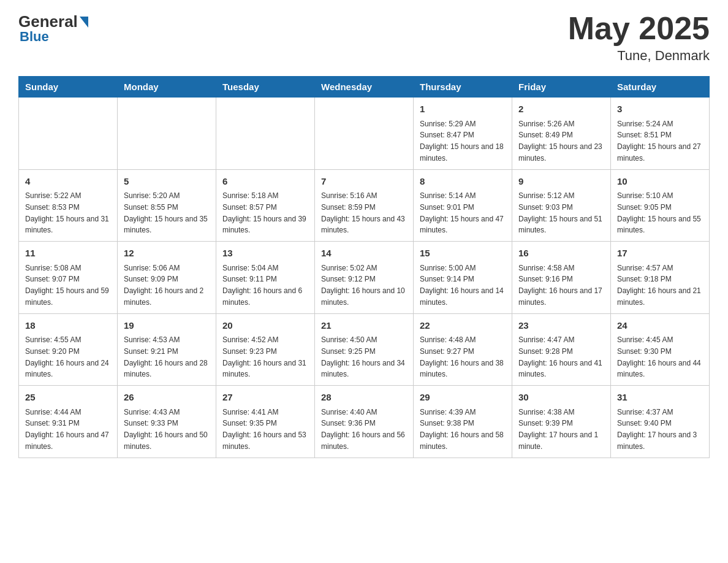 The image size is (728, 563). I want to click on location-subtitle: Tune, Denmark, so click(639, 56).